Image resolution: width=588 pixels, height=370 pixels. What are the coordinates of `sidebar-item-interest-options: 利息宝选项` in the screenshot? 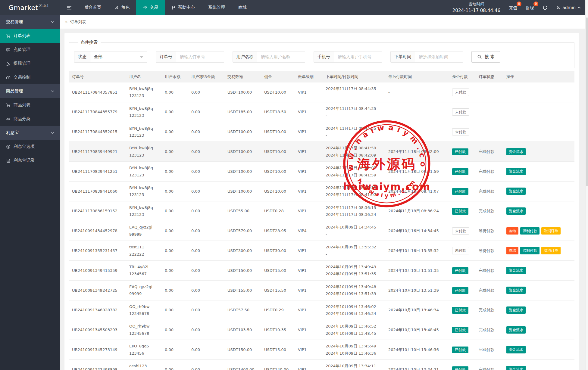 It's located at (30, 147).